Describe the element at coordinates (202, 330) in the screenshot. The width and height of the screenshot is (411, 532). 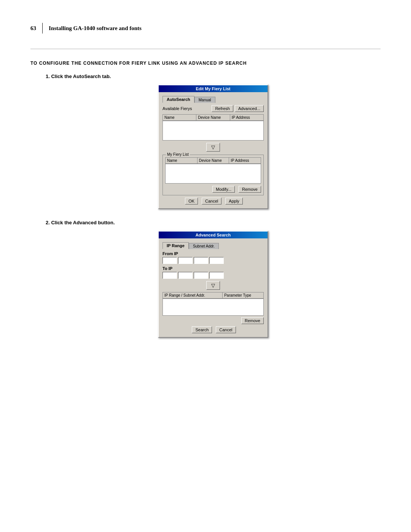
I see `search-button: Search` at that location.